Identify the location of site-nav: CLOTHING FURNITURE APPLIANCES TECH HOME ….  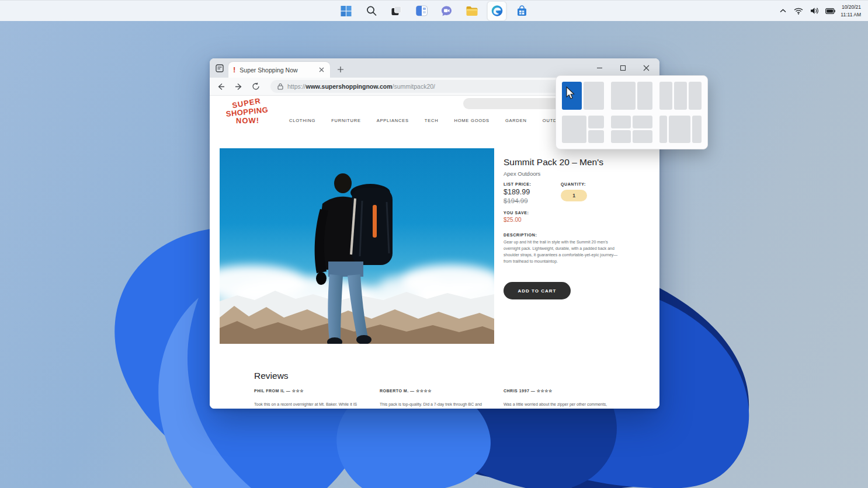
(429, 120).